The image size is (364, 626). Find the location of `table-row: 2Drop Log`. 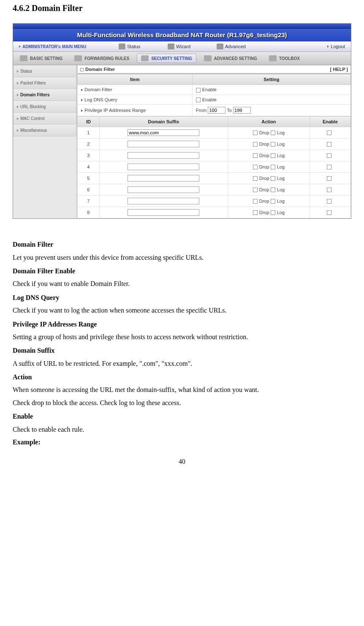

table-row: 2Drop Log is located at coordinates (215, 144).